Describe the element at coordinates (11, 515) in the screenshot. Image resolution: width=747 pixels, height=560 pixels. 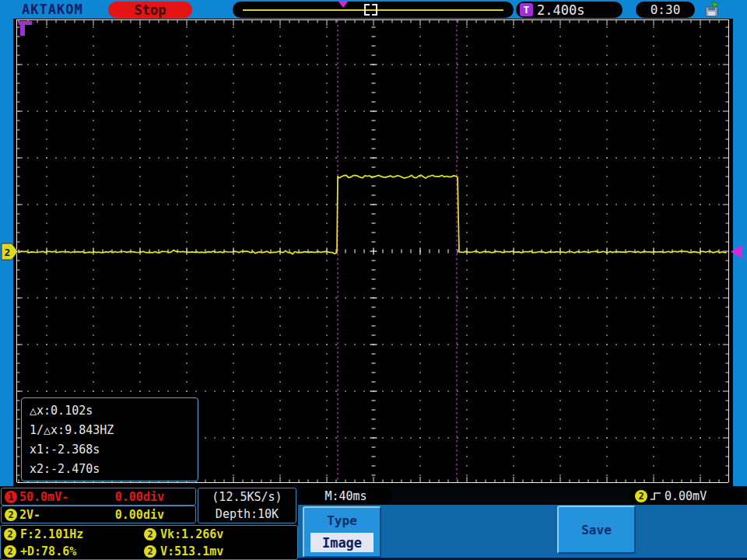
I see `ch2-badge: 2` at that location.